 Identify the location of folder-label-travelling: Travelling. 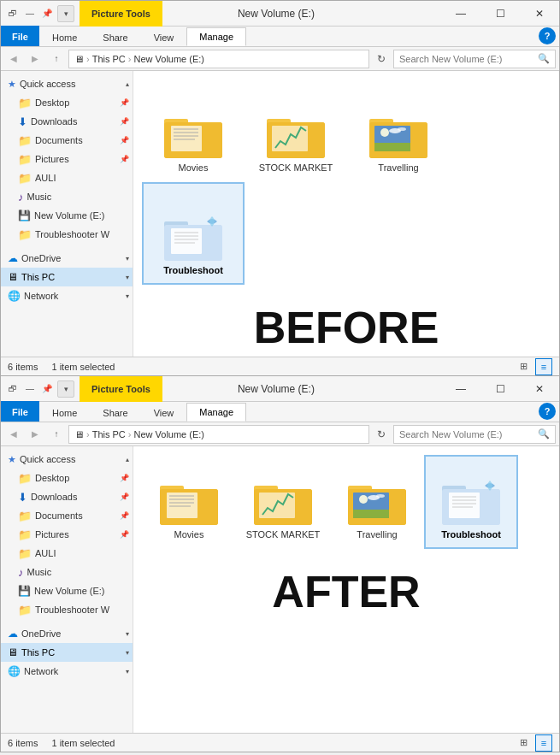
(398, 168).